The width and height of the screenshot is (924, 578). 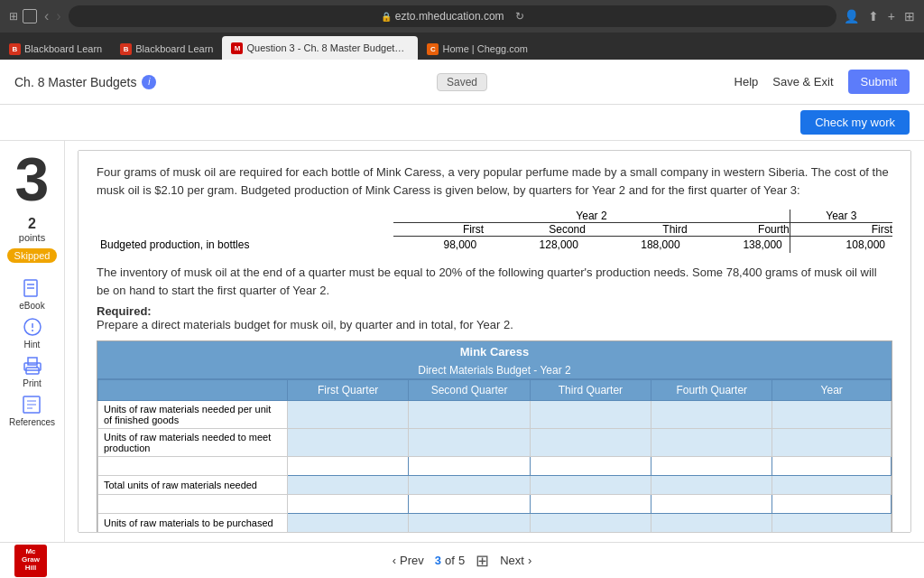 What do you see at coordinates (534, 246) in the screenshot?
I see `prod-val-2: 128,000` at bounding box center [534, 246].